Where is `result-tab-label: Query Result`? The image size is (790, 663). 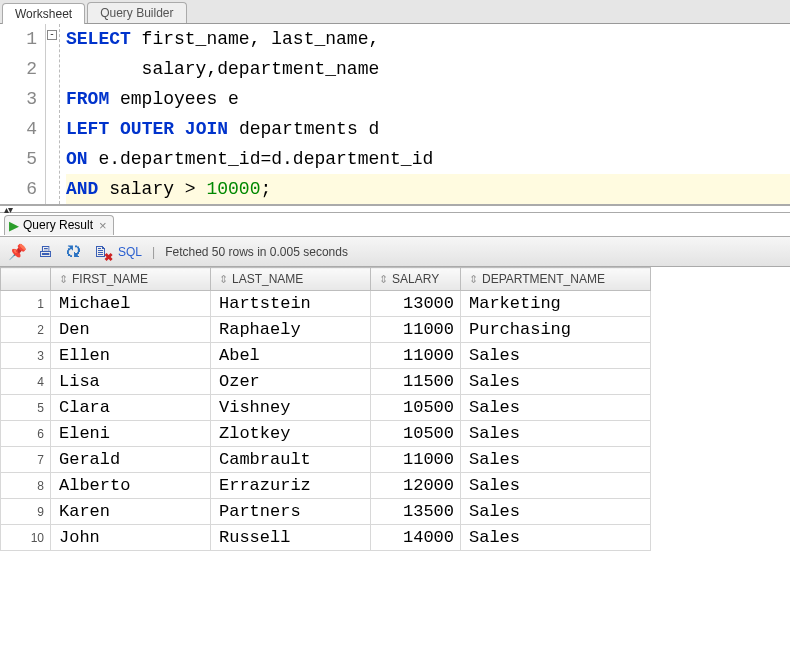
result-tab-label: Query Result is located at coordinates (58, 225).